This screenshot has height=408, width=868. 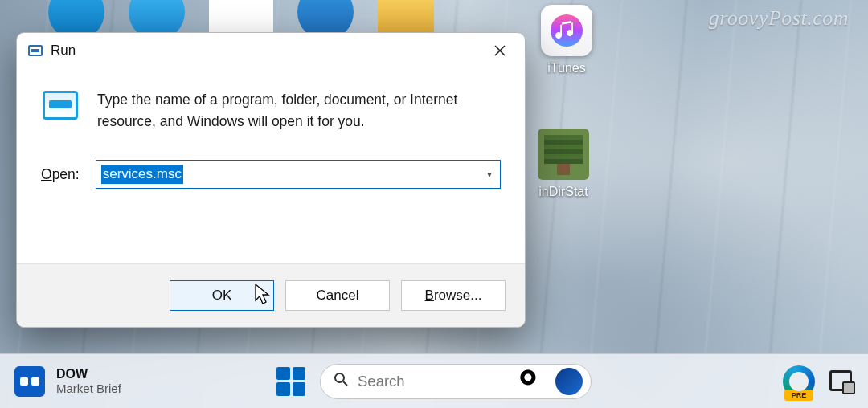 I want to click on run-button-row: OK Cancel Browse..., so click(x=271, y=296).